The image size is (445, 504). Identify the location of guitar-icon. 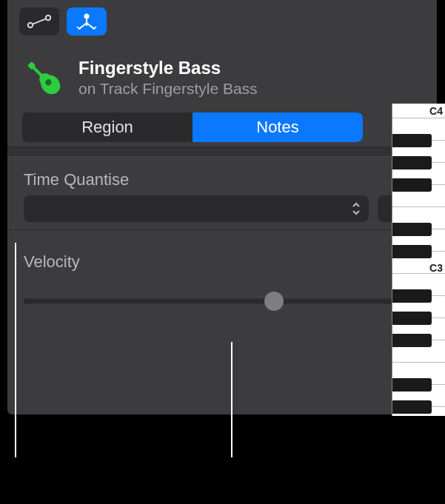
(44, 78).